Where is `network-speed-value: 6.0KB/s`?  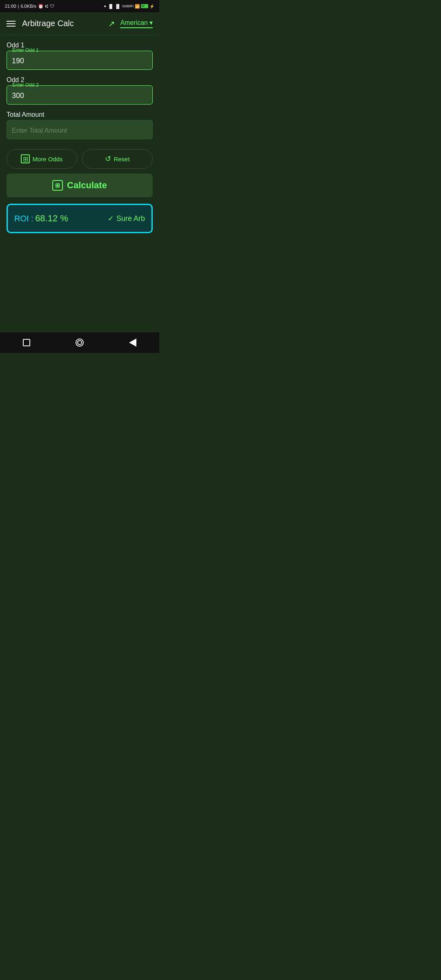
network-speed-value: 6.0KB/s is located at coordinates (29, 6).